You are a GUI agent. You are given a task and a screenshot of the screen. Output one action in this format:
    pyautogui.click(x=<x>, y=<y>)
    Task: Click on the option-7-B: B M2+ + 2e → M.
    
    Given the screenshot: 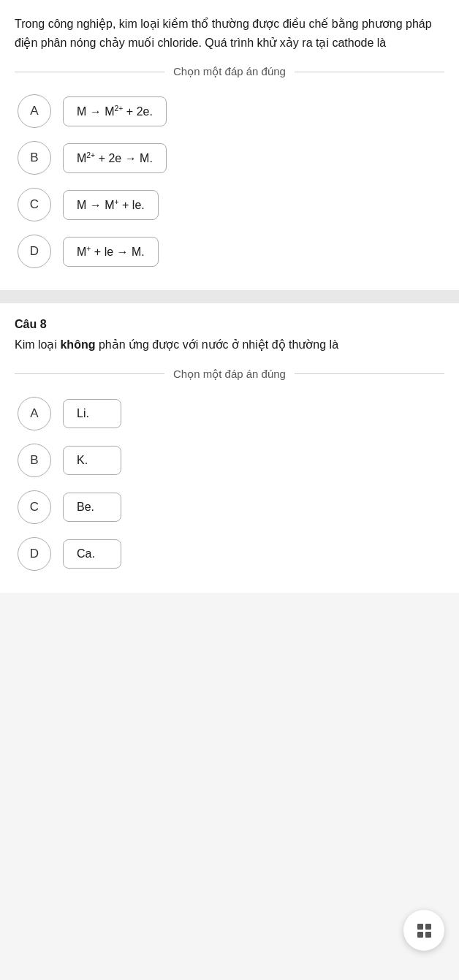 What is the action you would take?
    pyautogui.click(x=230, y=158)
    